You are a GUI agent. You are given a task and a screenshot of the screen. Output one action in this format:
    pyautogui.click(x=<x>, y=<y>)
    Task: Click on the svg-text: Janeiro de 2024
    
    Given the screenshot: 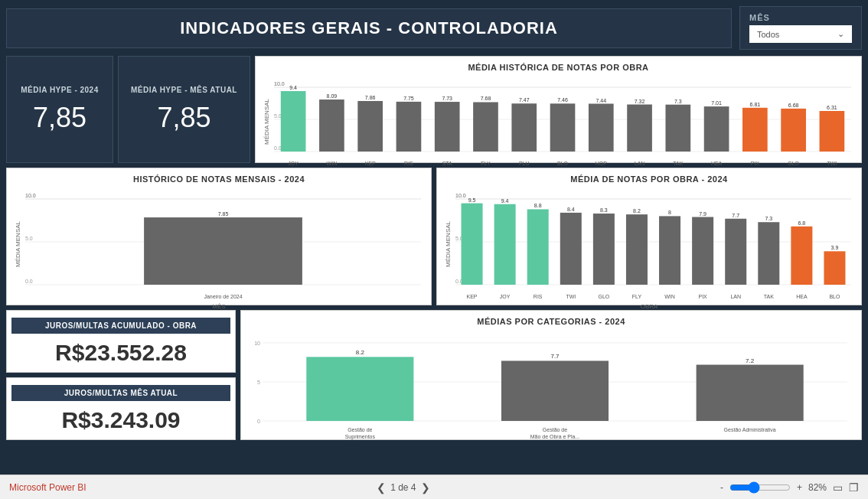 What is the action you would take?
    pyautogui.click(x=223, y=297)
    